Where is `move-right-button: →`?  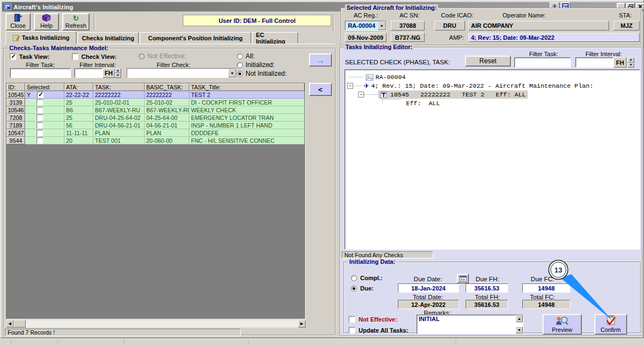 move-right-button: → is located at coordinates (320, 60).